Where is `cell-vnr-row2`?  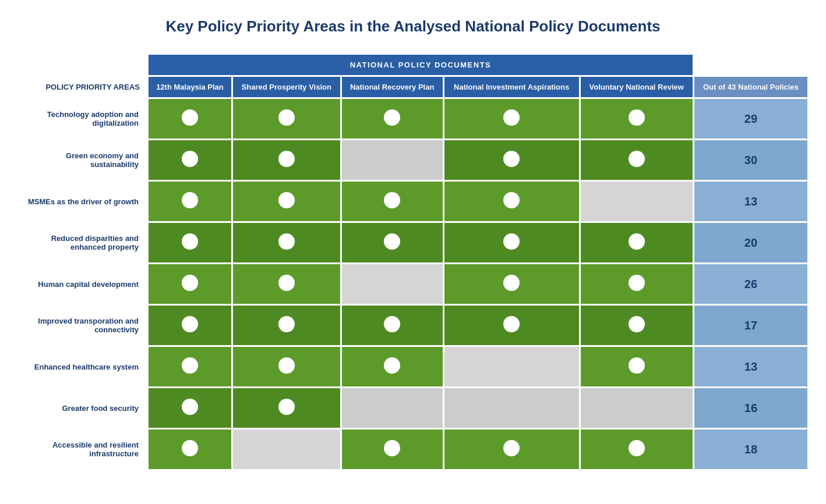
cell-vnr-row2 is located at coordinates (637, 201).